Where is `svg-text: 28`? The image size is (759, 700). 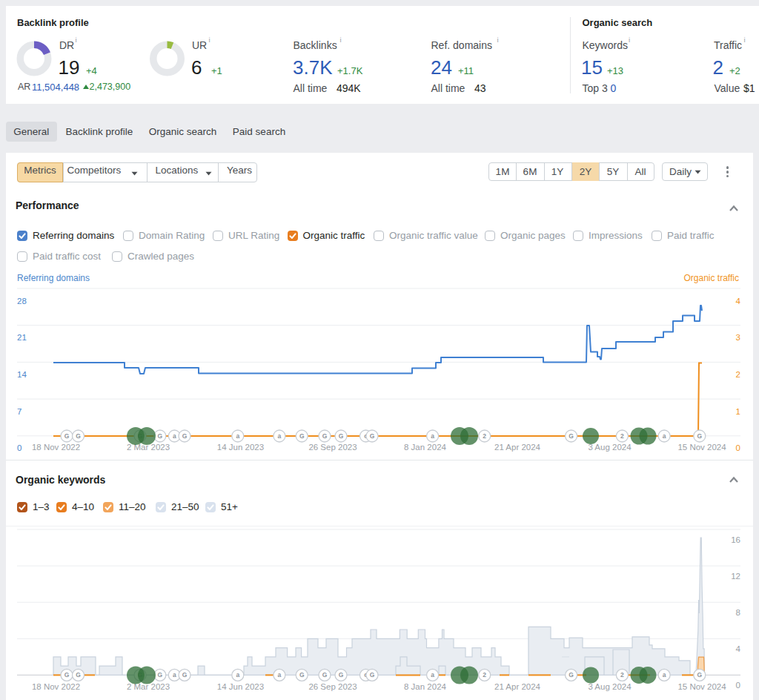 svg-text: 28 is located at coordinates (22, 301).